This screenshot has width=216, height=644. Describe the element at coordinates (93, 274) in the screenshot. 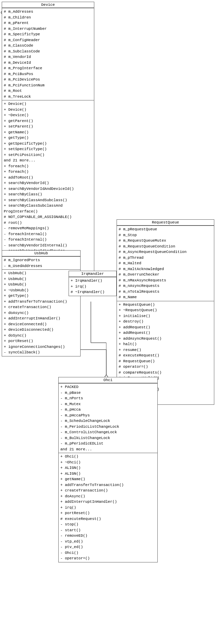

I see `irqhandler-title: IrqHandler` at that location.